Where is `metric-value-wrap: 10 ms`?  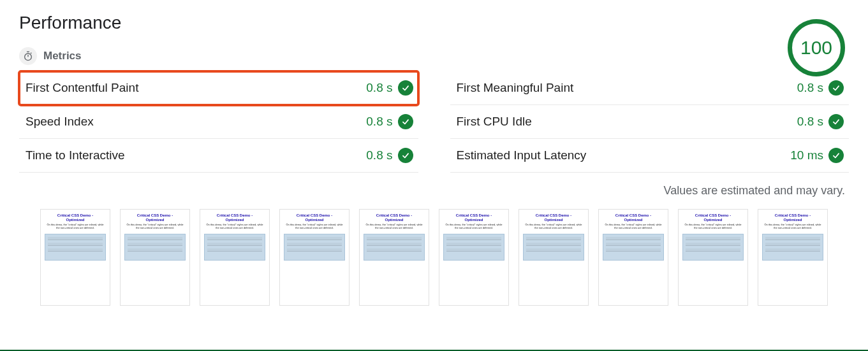
metric-value-wrap: 10 ms is located at coordinates (817, 155).